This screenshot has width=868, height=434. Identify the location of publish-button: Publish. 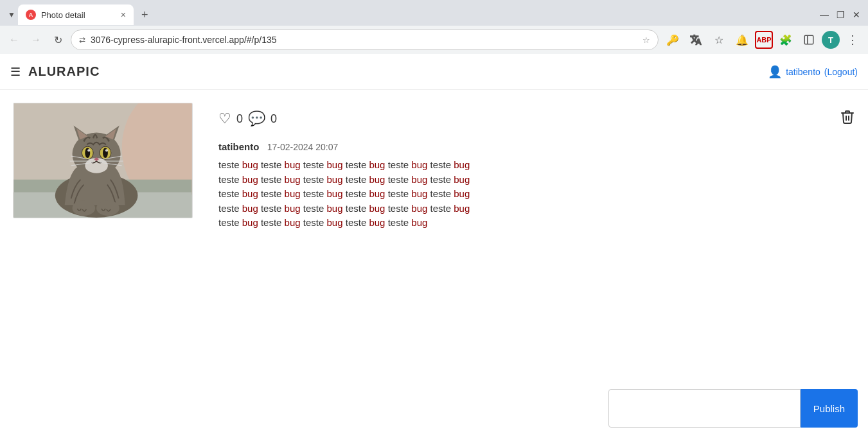
(829, 408).